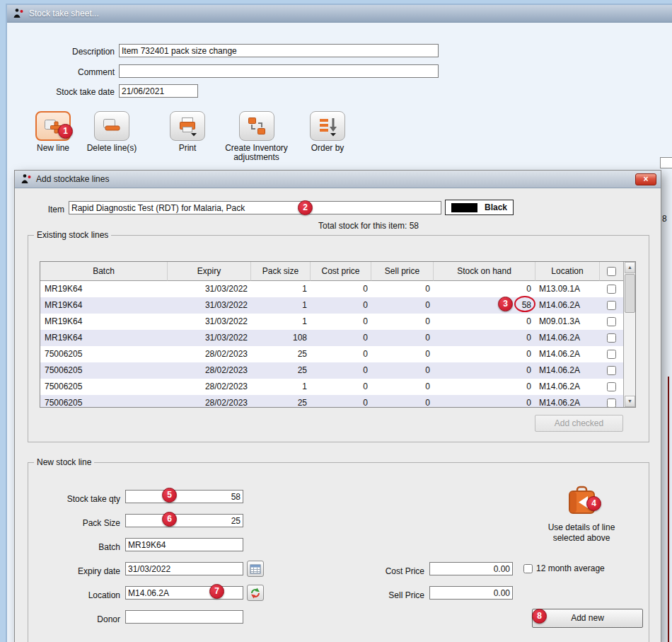 This screenshot has height=642, width=672. Describe the element at coordinates (630, 401) in the screenshot. I see `scroll-down-button: ▼` at that location.